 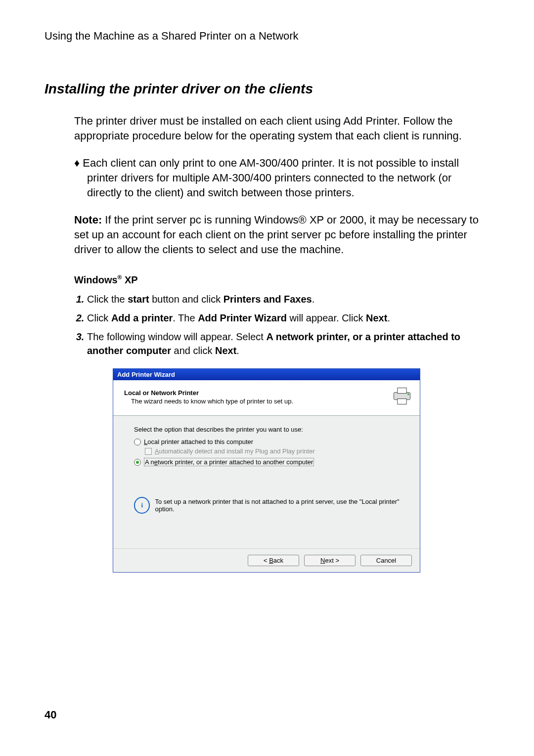 What do you see at coordinates (185, 318) in the screenshot?
I see `t: . The` at bounding box center [185, 318].